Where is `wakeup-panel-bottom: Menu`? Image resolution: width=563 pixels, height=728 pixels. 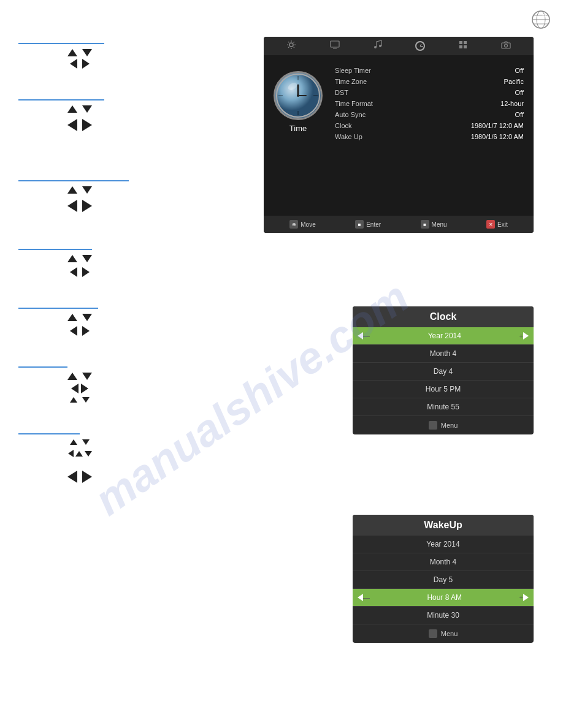 wakeup-panel-bottom: Menu is located at coordinates (443, 634).